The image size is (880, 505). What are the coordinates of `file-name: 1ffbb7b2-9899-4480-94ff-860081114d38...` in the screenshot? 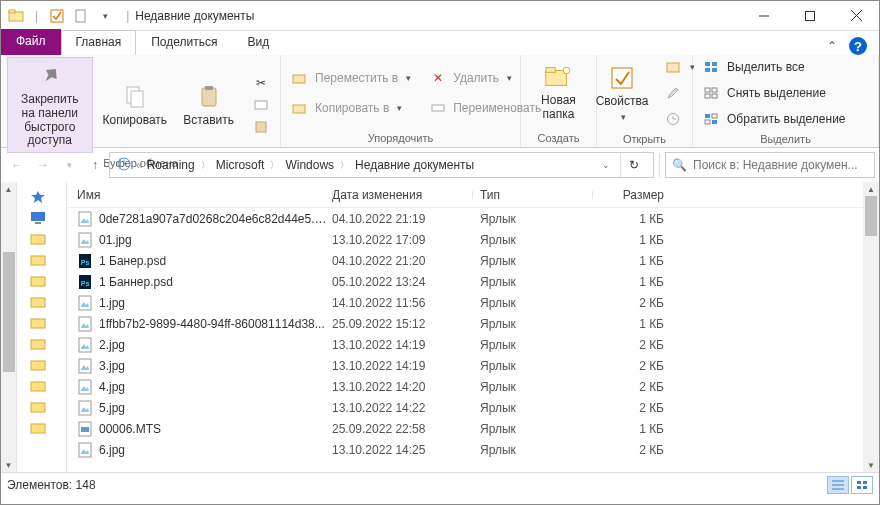 It's located at (212, 324).